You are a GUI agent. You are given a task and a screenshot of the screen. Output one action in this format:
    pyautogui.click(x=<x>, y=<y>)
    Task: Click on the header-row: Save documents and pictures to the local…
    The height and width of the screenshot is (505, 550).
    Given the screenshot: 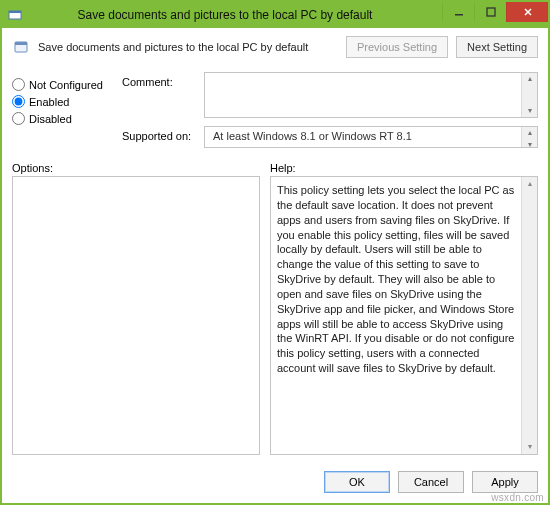 What is the action you would take?
    pyautogui.click(x=275, y=47)
    